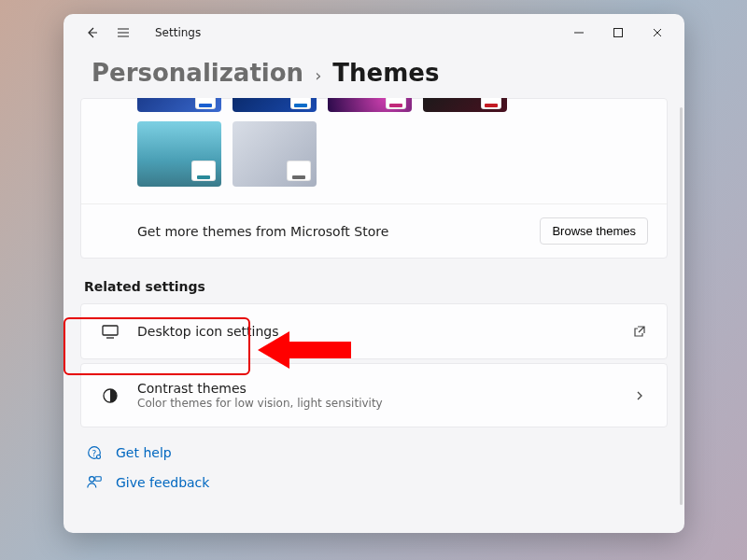  I want to click on breadcrumb-current: Themes, so click(386, 73).